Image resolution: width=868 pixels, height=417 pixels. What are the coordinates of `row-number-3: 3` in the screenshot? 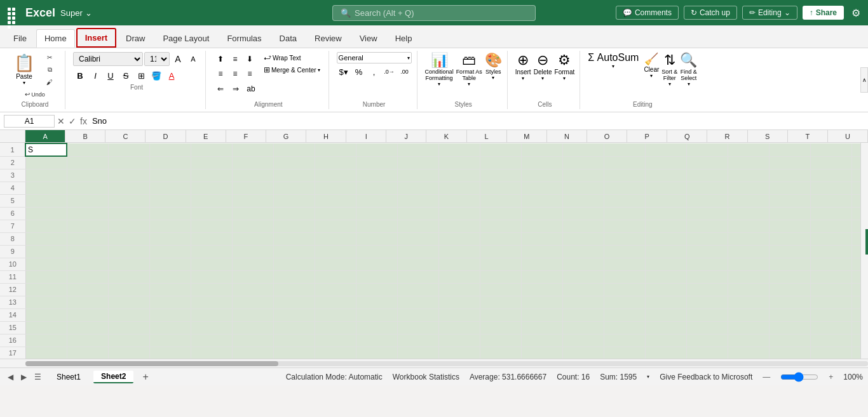 It's located at (13, 175).